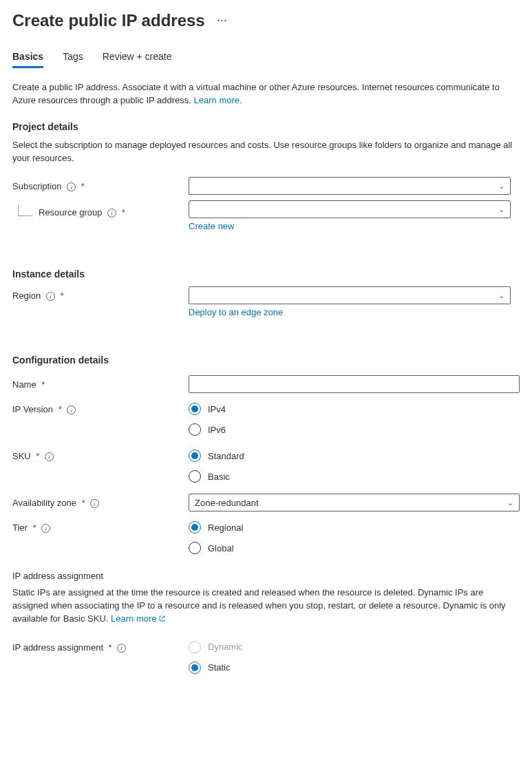 Image resolution: width=532 pixels, height=760 pixels. I want to click on region-label: Region i *, so click(100, 293).